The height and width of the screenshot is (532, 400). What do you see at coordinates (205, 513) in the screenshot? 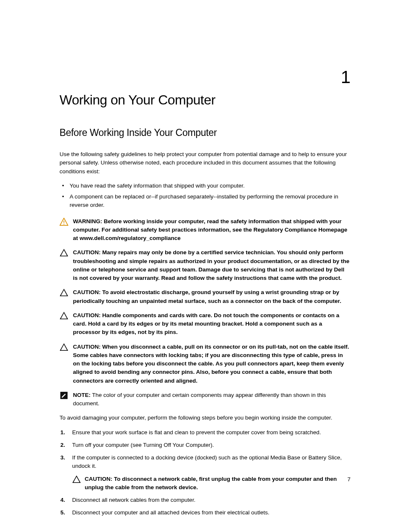
I see `step-item: Disconnect your computer and all attache…` at bounding box center [205, 513].